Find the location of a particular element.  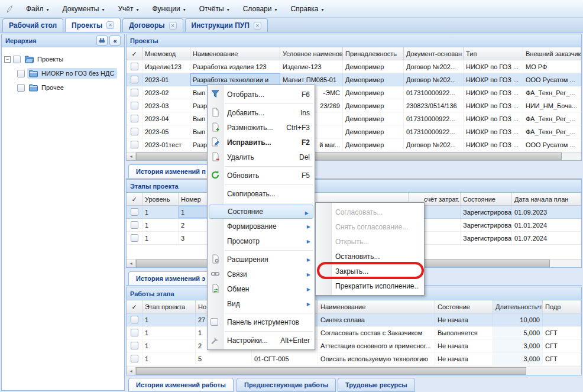

table-row: 1 2 Аттестация основного и примесног... … is located at coordinates (354, 346).